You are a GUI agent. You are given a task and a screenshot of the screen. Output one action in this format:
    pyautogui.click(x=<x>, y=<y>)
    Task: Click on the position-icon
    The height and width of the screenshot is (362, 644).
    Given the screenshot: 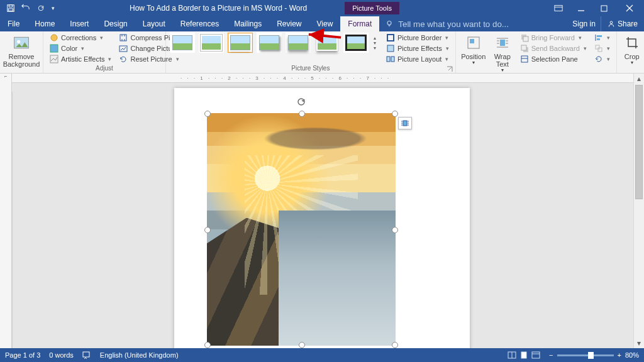 What is the action you would take?
    pyautogui.click(x=474, y=43)
    